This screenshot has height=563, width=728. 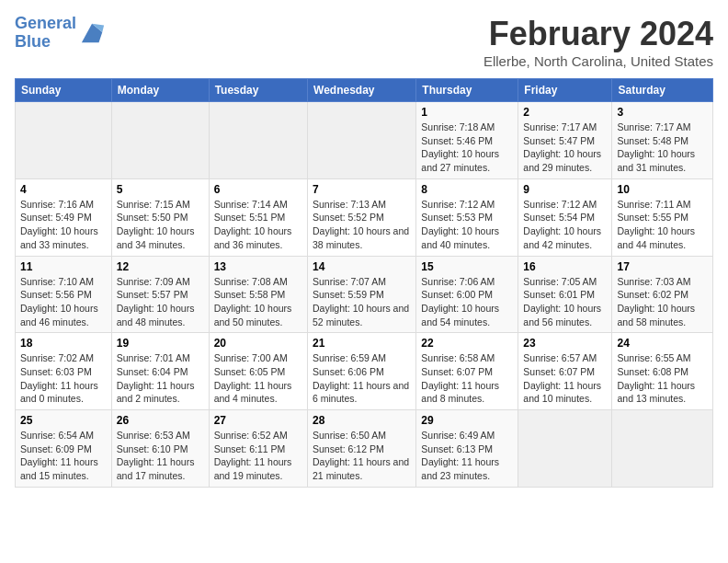 What do you see at coordinates (258, 343) in the screenshot?
I see `day-number: 20` at bounding box center [258, 343].